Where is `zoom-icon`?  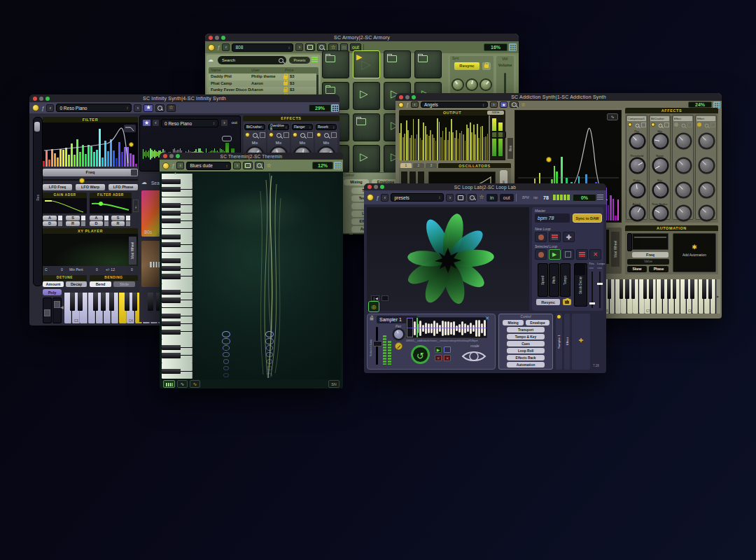
zoom-icon is located at coordinates (223, 38).